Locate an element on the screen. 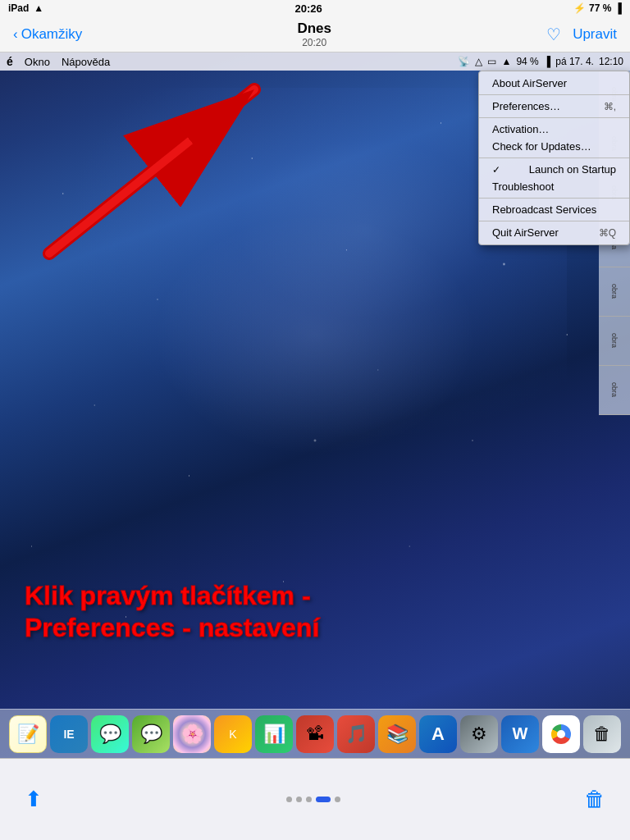 This screenshot has width=630, height=840. quit-label: Quit AirServer is located at coordinates (525, 233).